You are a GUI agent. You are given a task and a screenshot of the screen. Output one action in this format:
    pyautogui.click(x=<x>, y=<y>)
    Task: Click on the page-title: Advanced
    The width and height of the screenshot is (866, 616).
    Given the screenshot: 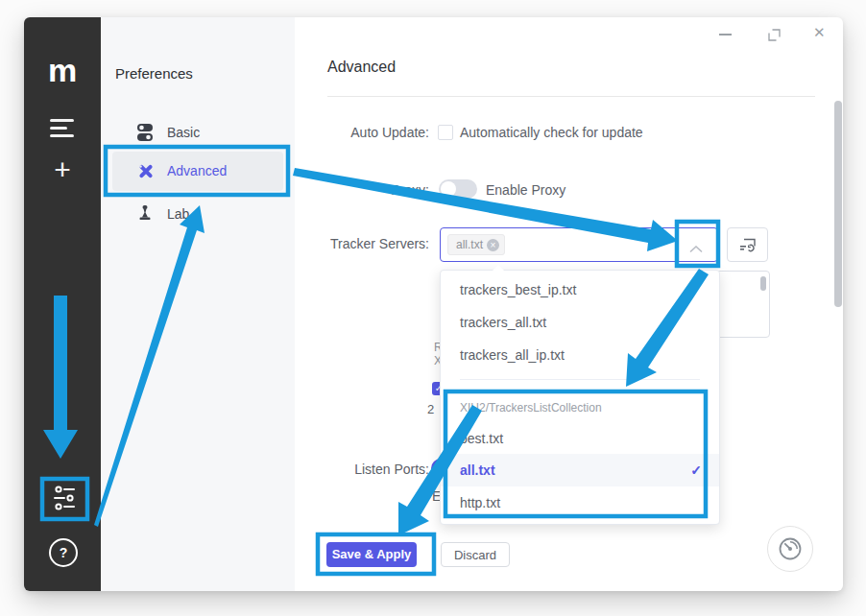 What is the action you would take?
    pyautogui.click(x=361, y=67)
    